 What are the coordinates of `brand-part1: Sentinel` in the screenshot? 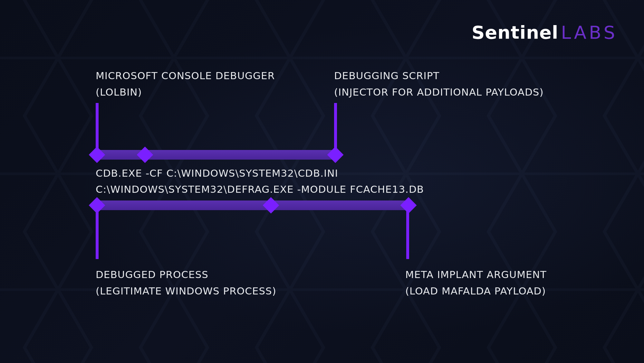 It's located at (515, 32).